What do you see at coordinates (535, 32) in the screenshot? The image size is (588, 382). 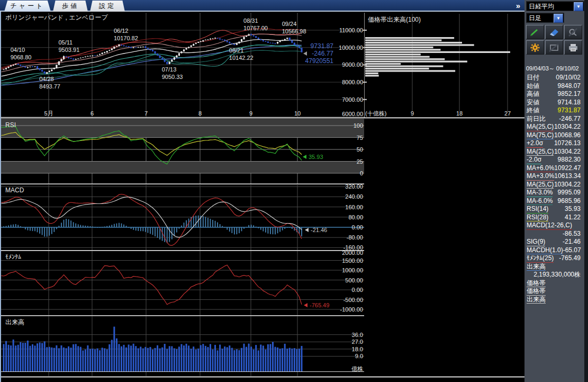 I see `draw-tool-button` at bounding box center [535, 32].